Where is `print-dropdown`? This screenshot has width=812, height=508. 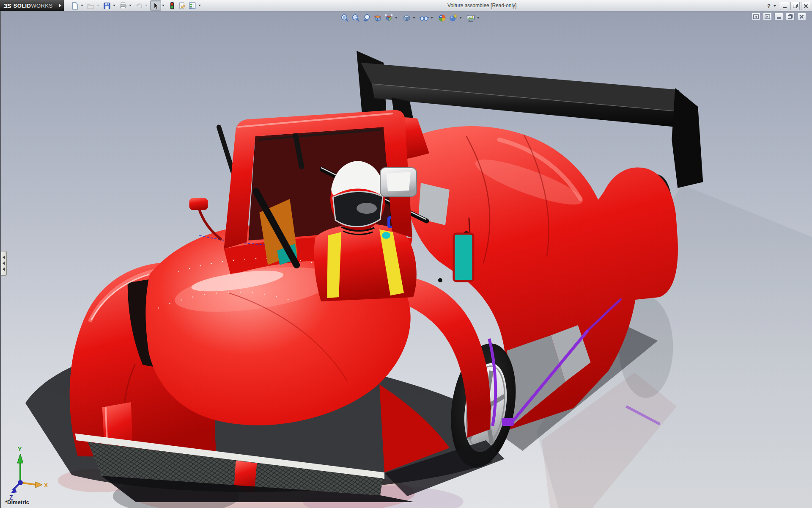
print-dropdown is located at coordinates (130, 6).